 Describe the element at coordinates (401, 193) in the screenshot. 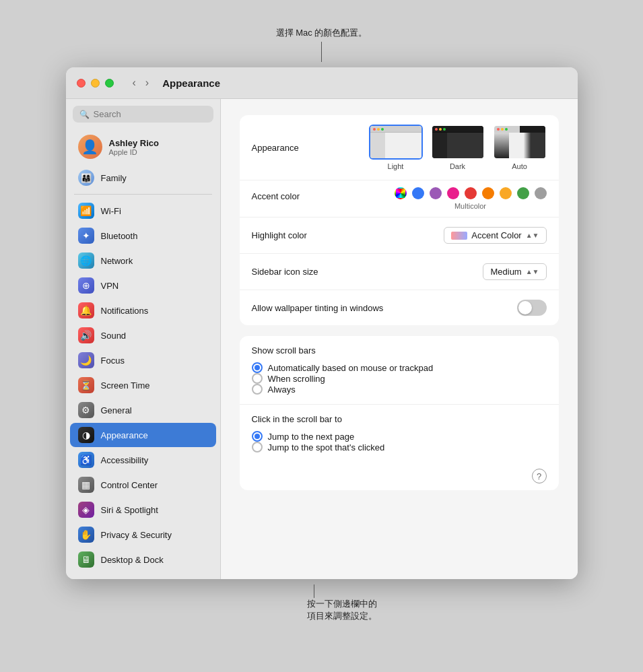

I see `accent-color-multicolor` at that location.